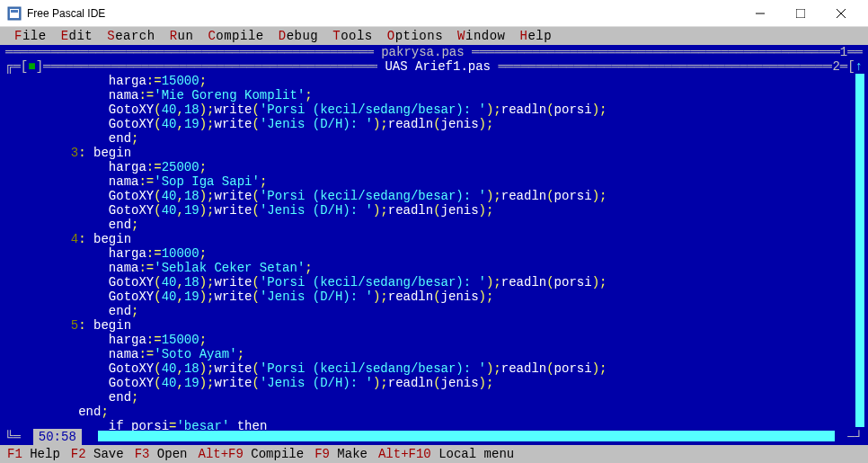 The width and height of the screenshot is (868, 463). Describe the element at coordinates (341, 454) in the screenshot. I see `help-item-make: F9 Make` at that location.